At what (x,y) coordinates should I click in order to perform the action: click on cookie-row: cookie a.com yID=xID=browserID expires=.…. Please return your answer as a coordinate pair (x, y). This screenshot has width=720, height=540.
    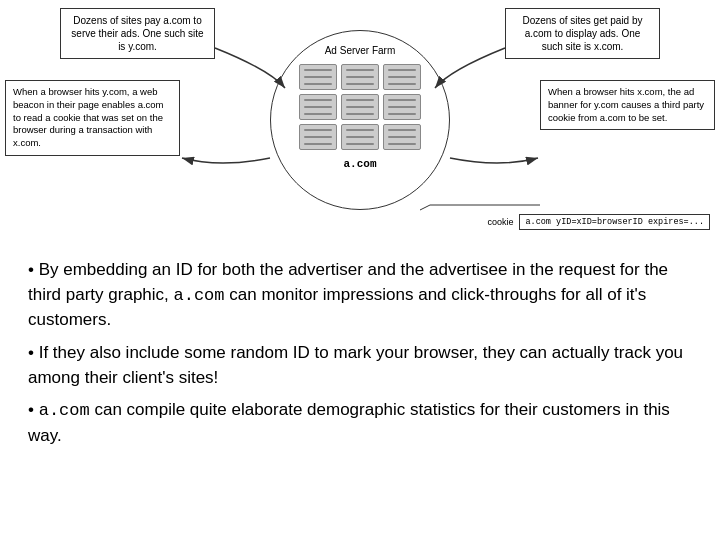
    Looking at the image, I should click on (598, 222).